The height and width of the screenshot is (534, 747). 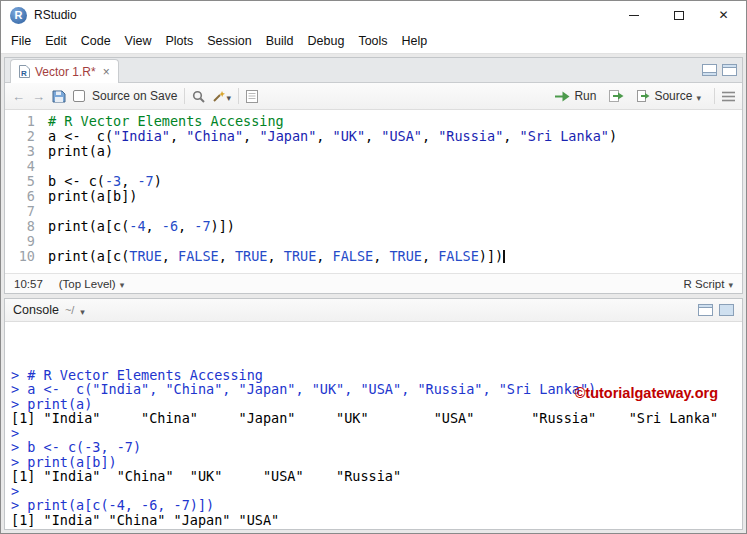 I want to click on line-number: 1, so click(x=20, y=122).